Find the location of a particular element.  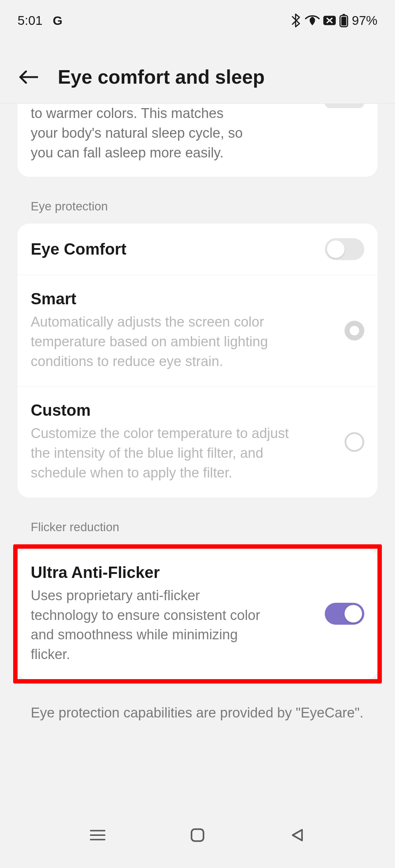

header: Eye comfort and sleep is located at coordinates (198, 70).